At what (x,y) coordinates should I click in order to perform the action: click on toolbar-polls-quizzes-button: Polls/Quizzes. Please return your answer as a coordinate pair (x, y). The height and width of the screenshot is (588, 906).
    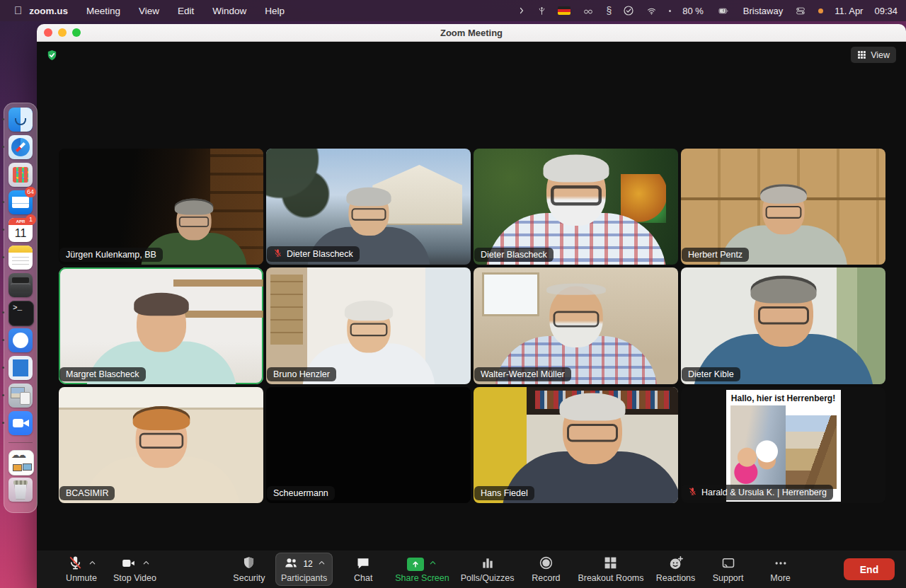
    Looking at the image, I should click on (488, 569).